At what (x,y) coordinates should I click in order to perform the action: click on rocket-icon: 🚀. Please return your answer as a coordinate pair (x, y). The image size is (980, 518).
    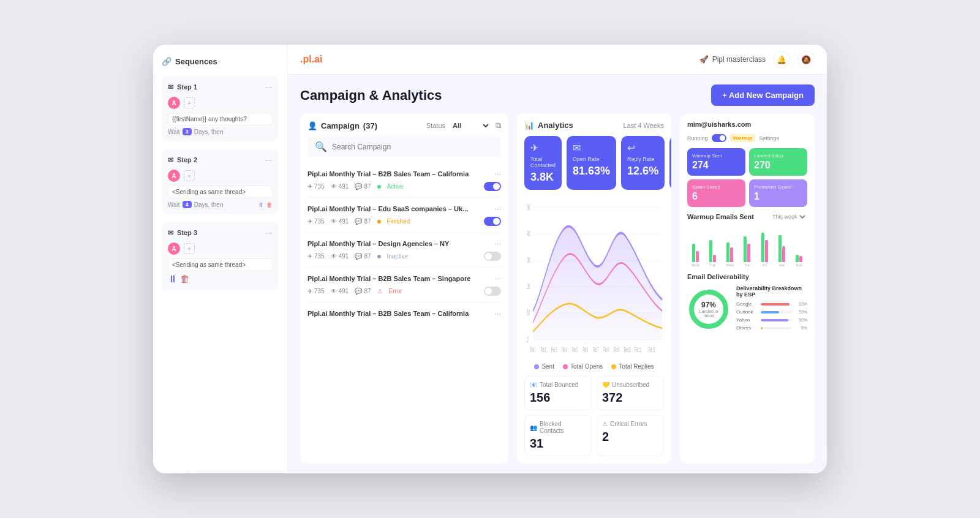
    Looking at the image, I should click on (704, 59).